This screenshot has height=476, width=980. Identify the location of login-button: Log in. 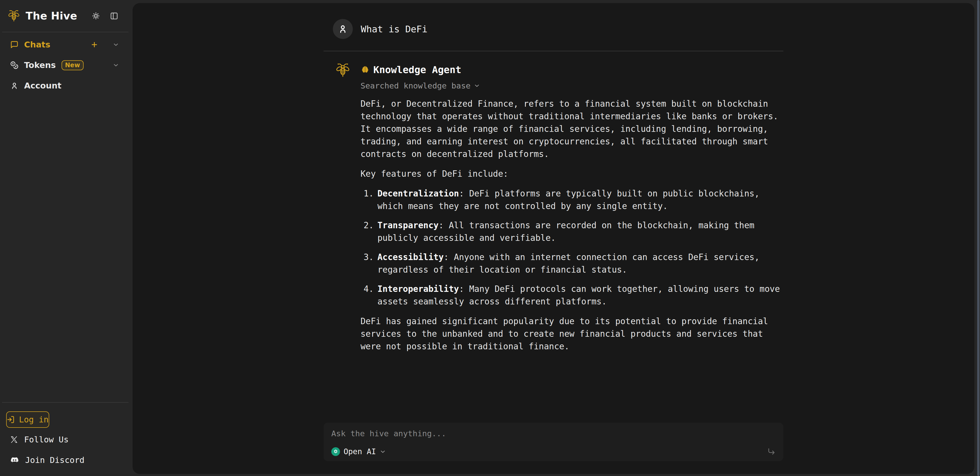
(27, 419).